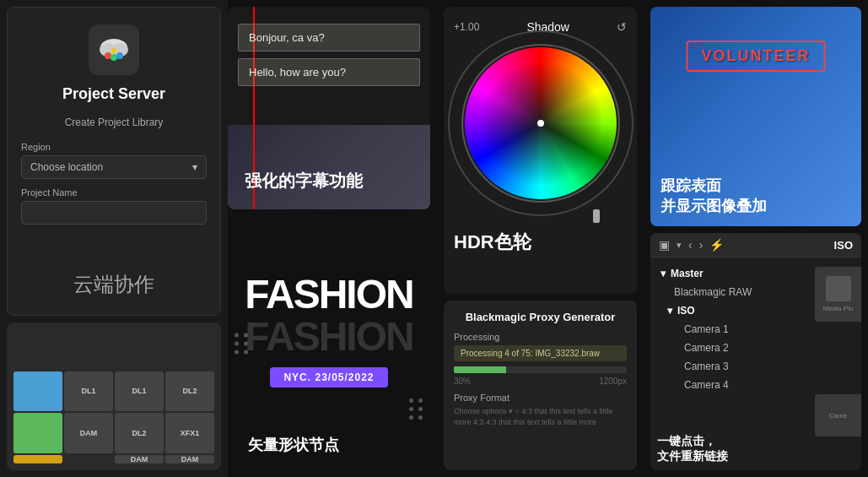  What do you see at coordinates (480, 370) in the screenshot?
I see `progress-fill` at bounding box center [480, 370].